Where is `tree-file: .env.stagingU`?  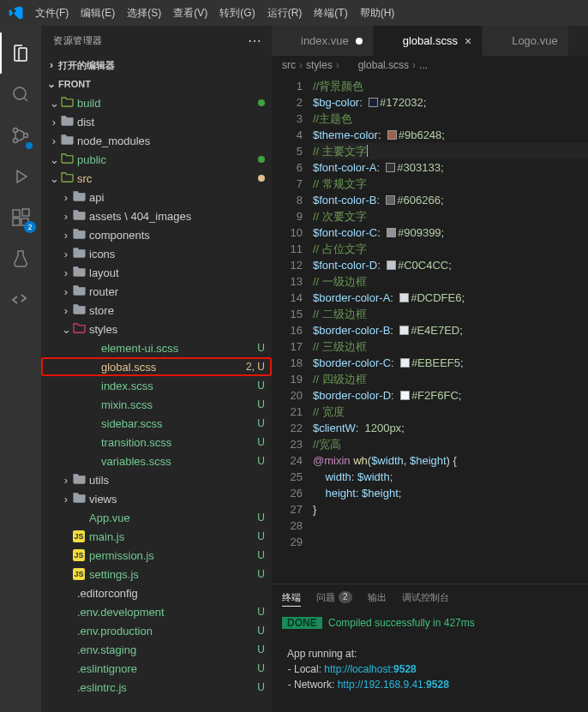 tree-file: .env.stagingU is located at coordinates (156, 649).